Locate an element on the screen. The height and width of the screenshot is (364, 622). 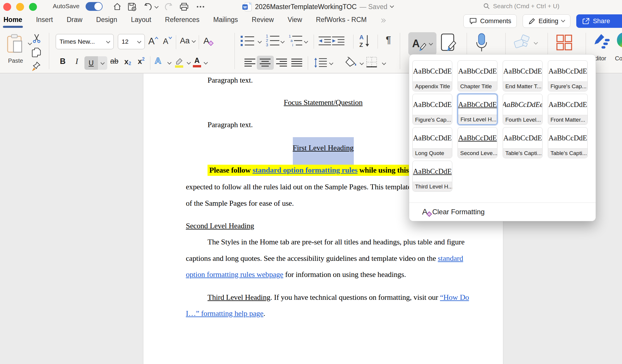
style-card-second-level: AaBbCcDdESecond Leve... is located at coordinates (477, 143).